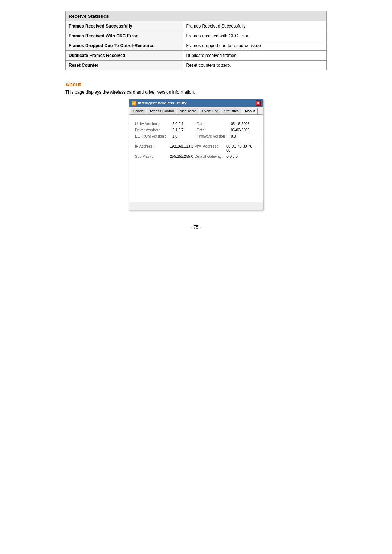  What do you see at coordinates (181, 148) in the screenshot?
I see `net-value: 192.168.123.1` at bounding box center [181, 148].